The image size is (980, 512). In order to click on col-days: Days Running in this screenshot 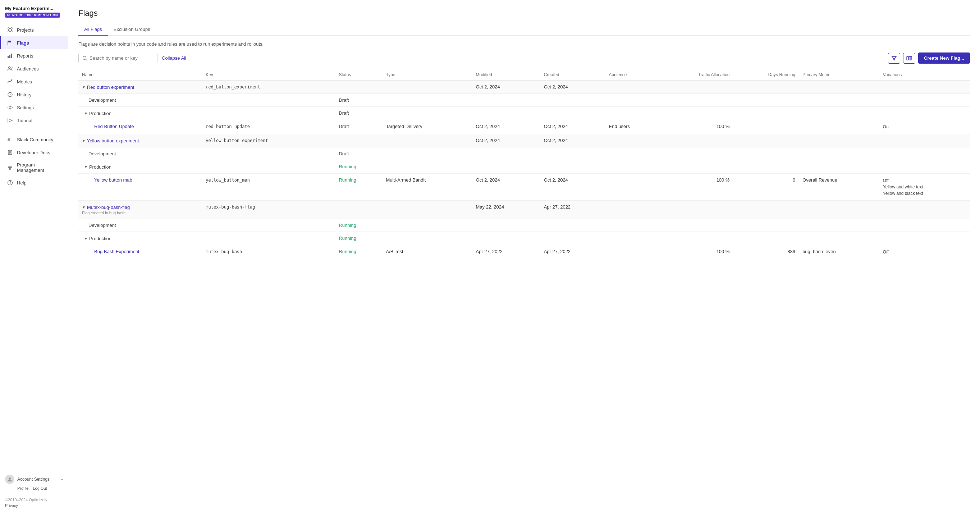, I will do `click(766, 75)`.